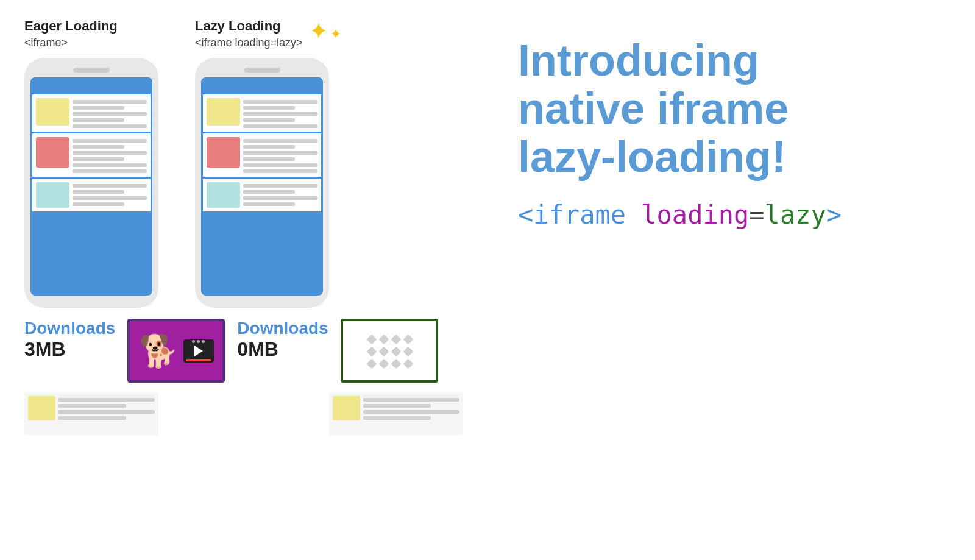  What do you see at coordinates (41, 408) in the screenshot?
I see `extra-card-image` at bounding box center [41, 408].